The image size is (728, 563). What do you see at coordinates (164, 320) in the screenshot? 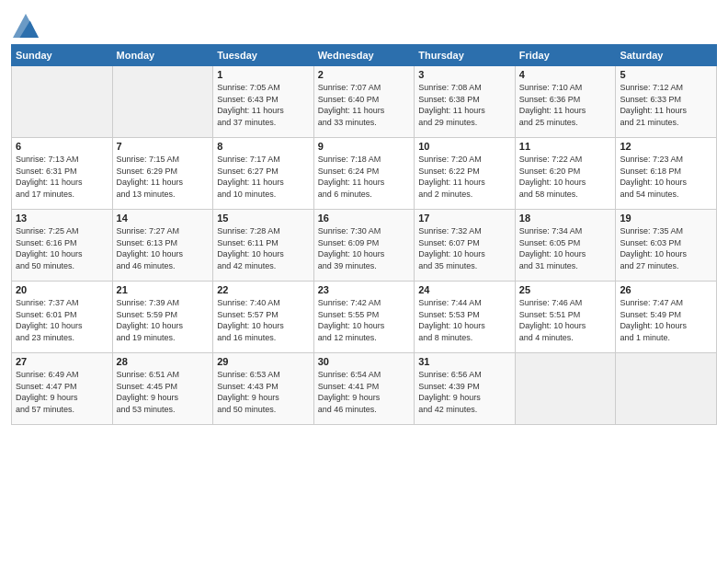
I see `day-info: Sunrise: 7:39 AM Sunset: 5:59 PM Dayligh…` at bounding box center [164, 320].